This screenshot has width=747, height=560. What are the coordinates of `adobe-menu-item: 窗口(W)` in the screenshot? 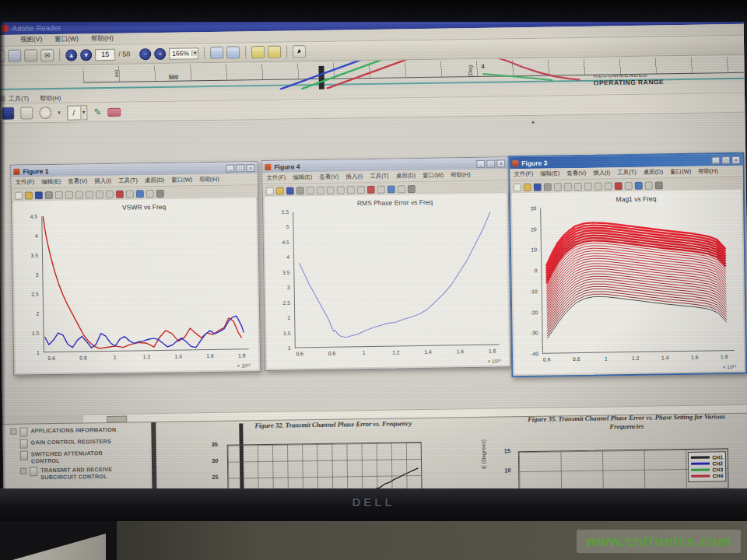 It's located at (67, 39).